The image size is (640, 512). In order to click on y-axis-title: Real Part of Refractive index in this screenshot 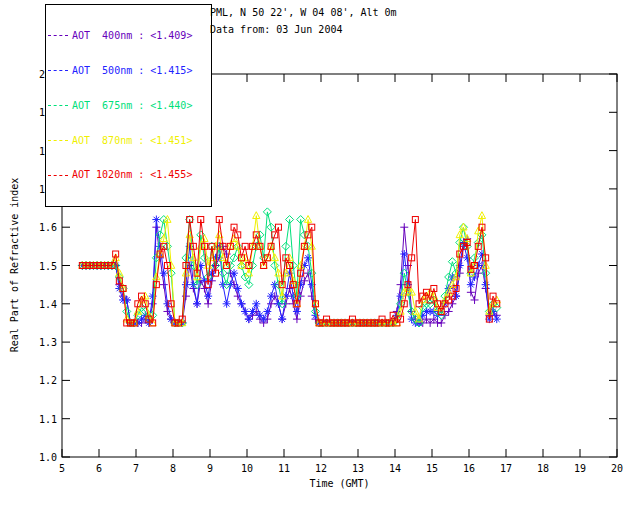, I will do `click(14, 266)`.